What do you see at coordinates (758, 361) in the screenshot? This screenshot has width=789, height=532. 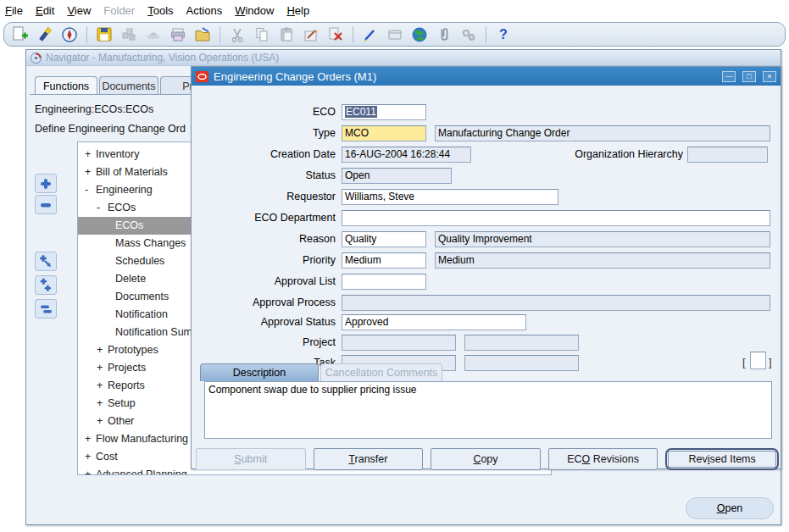 I see `descriptive-flexfield` at bounding box center [758, 361].